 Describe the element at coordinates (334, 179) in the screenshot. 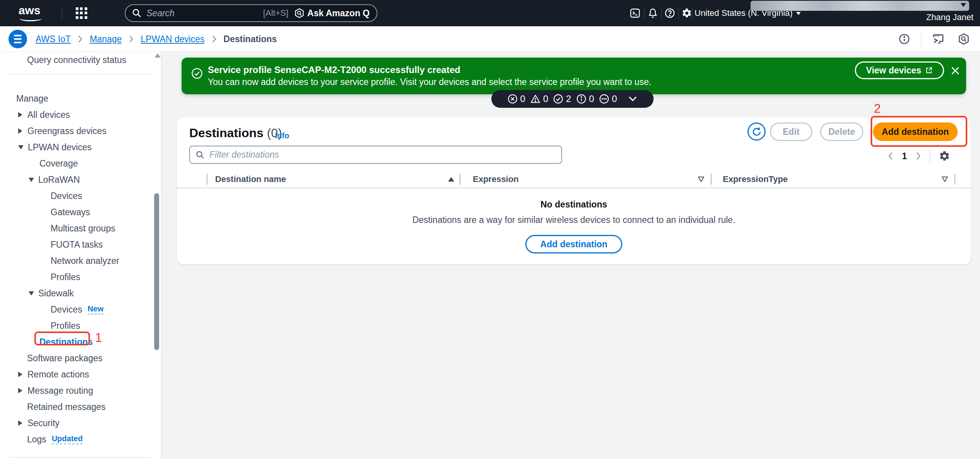

I see `column-header-destination-name: Destination name` at that location.